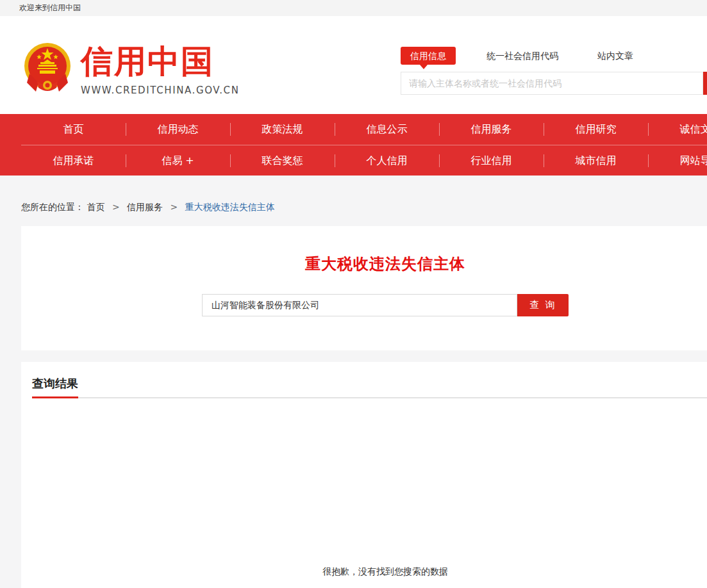 The height and width of the screenshot is (588, 707). What do you see at coordinates (596, 160) in the screenshot?
I see `nav-item-city-credit: 城市信用` at bounding box center [596, 160].